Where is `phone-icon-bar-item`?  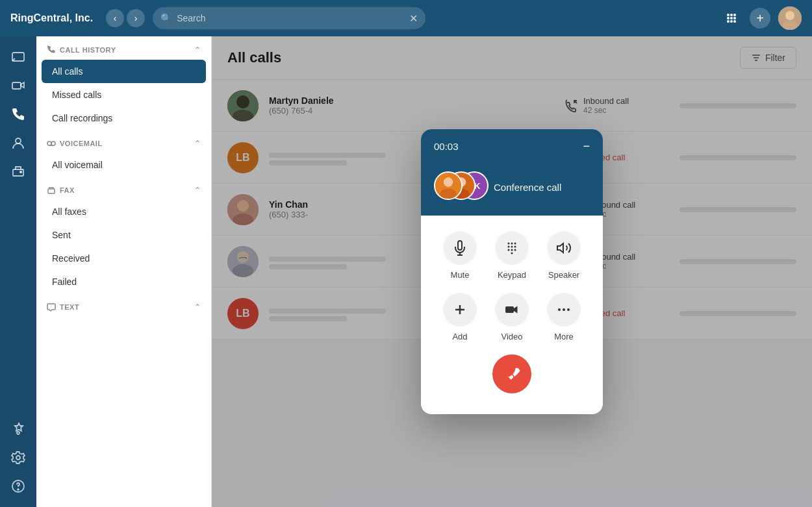 phone-icon-bar-item is located at coordinates (18, 114).